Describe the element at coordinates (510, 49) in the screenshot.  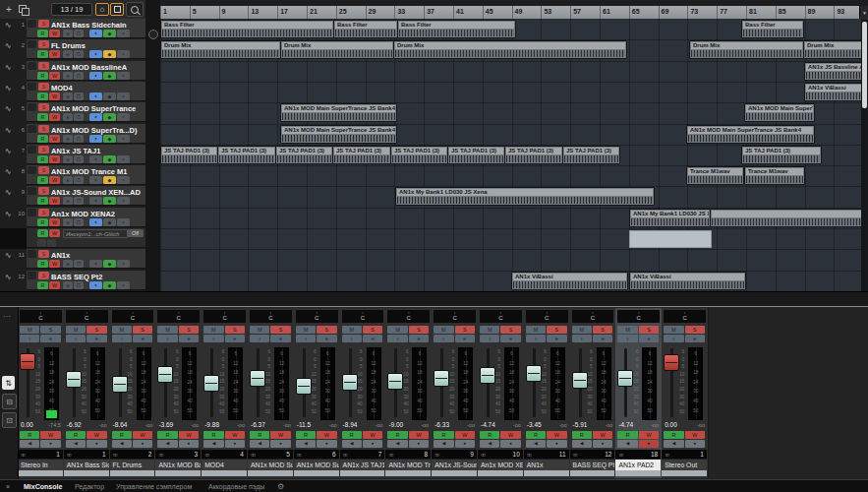
I see `clip: Drum Mix` at that location.